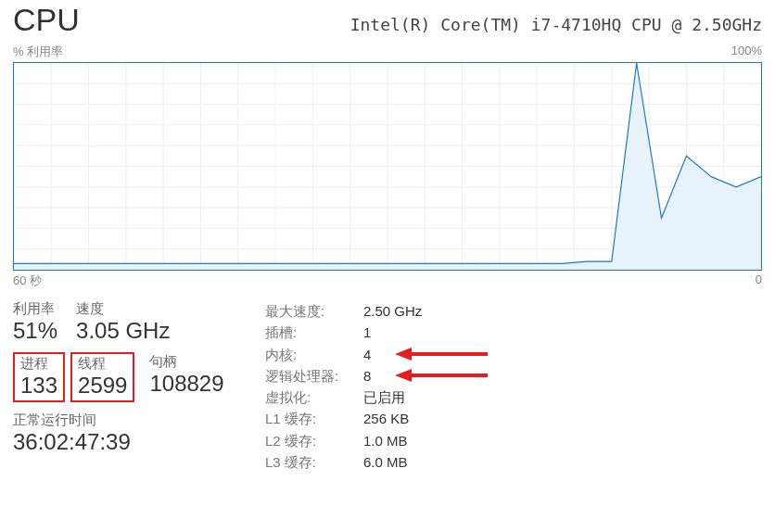  What do you see at coordinates (102, 386) in the screenshot?
I see `threads-value: 2599` at bounding box center [102, 386].